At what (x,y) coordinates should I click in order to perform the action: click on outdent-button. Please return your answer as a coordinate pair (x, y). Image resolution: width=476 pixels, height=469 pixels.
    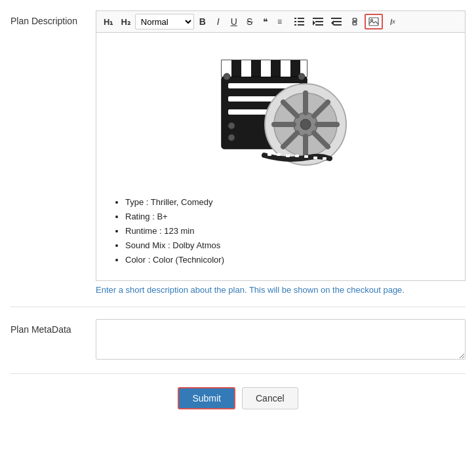
    Looking at the image, I should click on (336, 22).